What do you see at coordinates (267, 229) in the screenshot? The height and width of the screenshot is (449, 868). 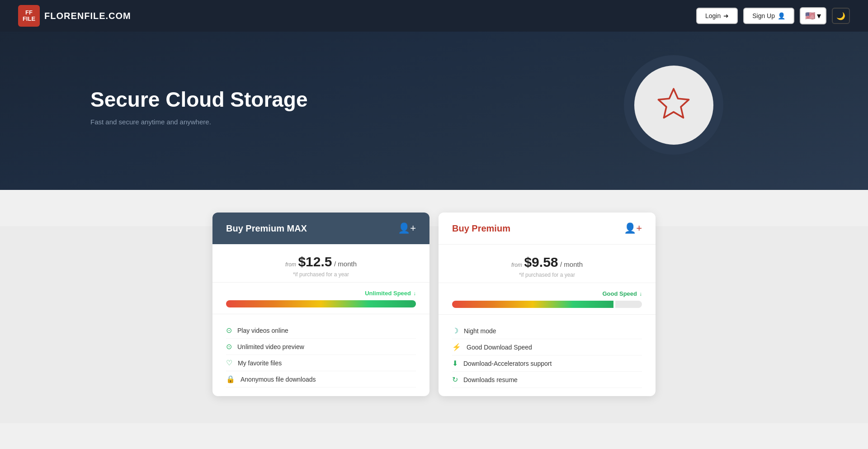 I see `card-max-title: Buy Premium MAX` at bounding box center [267, 229].